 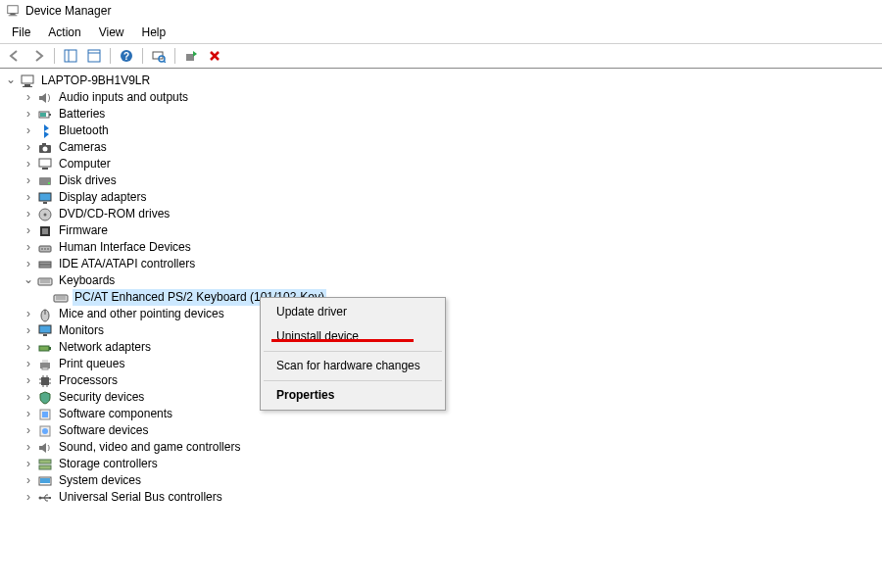 What do you see at coordinates (441, 147) in the screenshot?
I see `tree-category: Cameras` at bounding box center [441, 147].